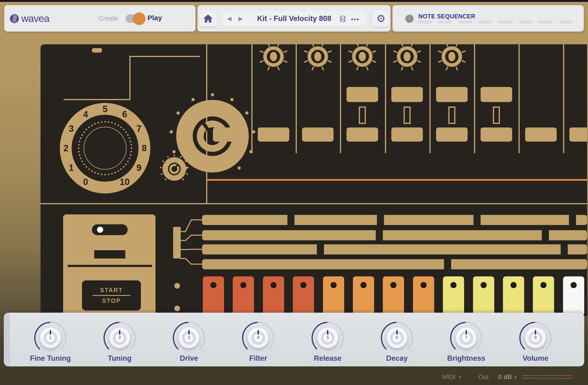  What do you see at coordinates (189, 358) in the screenshot?
I see `macro-knob-label: Drive` at bounding box center [189, 358].